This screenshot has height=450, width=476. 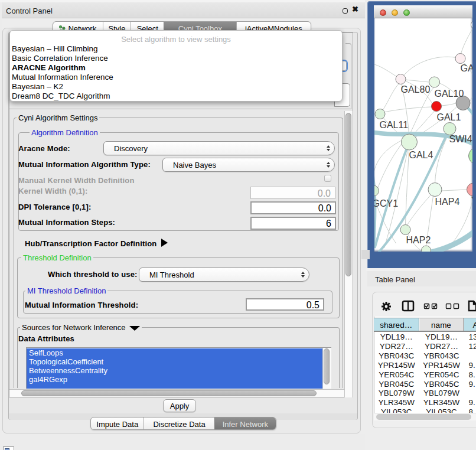 I want to click on svg-text: GAL2, so click(x=467, y=69).